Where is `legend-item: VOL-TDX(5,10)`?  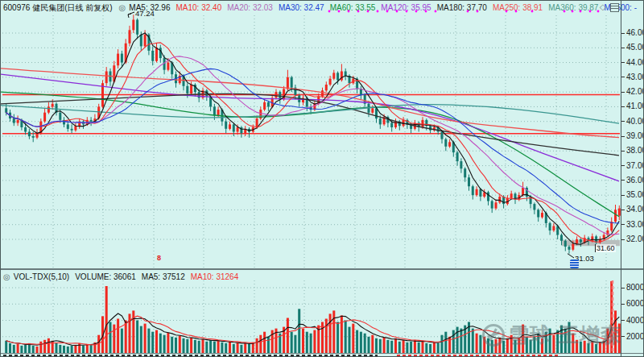
legend-item: VOL-TDX(5,10) is located at coordinates (42, 277).